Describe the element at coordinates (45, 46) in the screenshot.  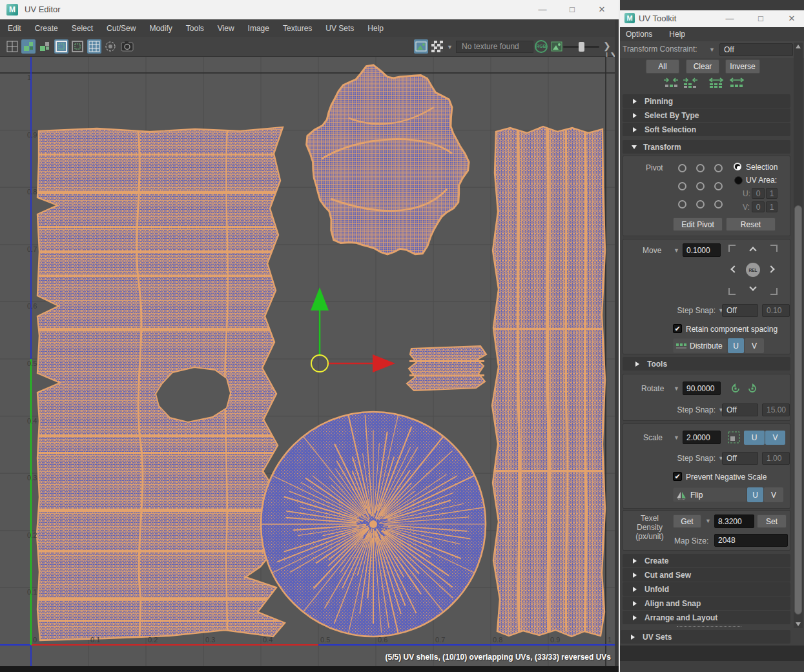
I see `uv-distortion-icon` at that location.